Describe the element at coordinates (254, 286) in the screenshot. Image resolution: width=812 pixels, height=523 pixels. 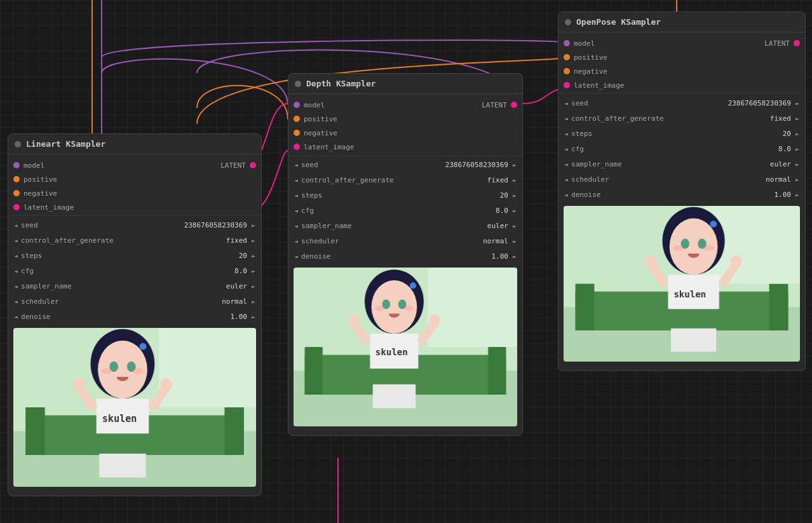
I see `lineart-sampler-arrow-right: ►` at that location.